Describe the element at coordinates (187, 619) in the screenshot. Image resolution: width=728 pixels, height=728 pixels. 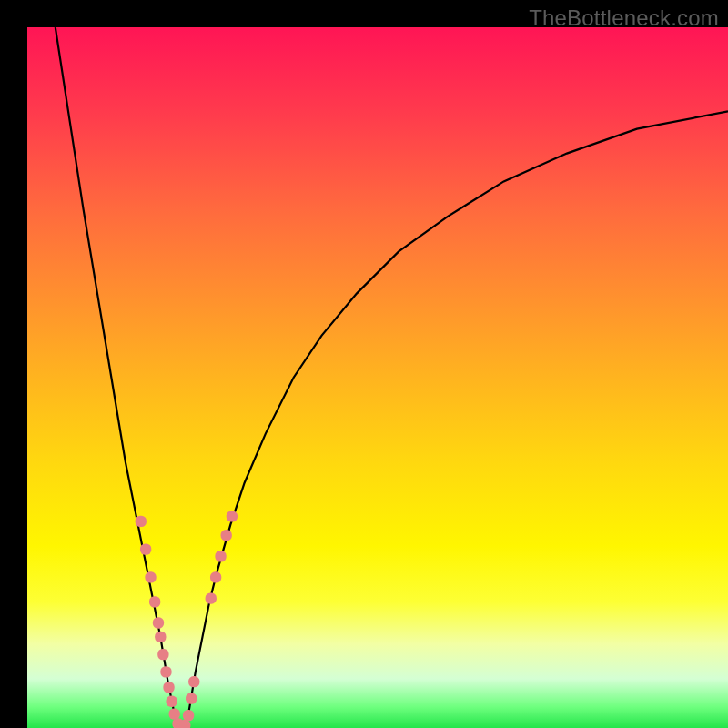
I see `marker-layer` at that location.